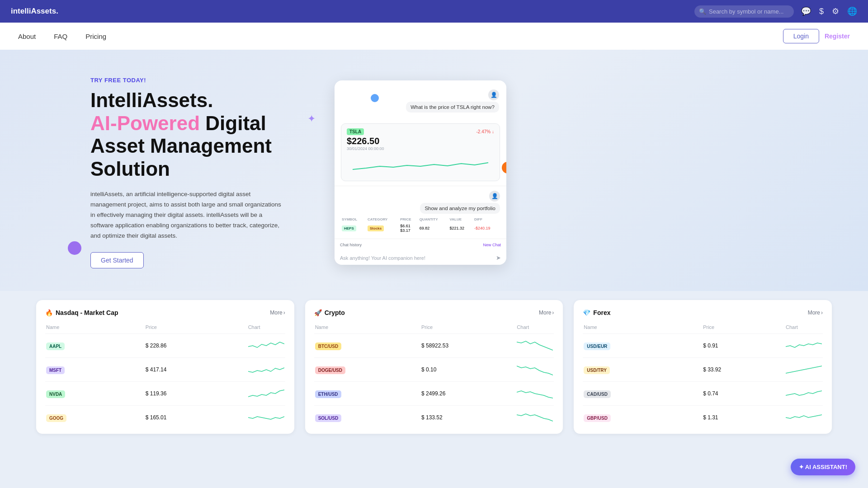 The width and height of the screenshot is (868, 488). Describe the element at coordinates (165, 418) in the screenshot. I see `table-row: GOOG $ 165.01` at that location.